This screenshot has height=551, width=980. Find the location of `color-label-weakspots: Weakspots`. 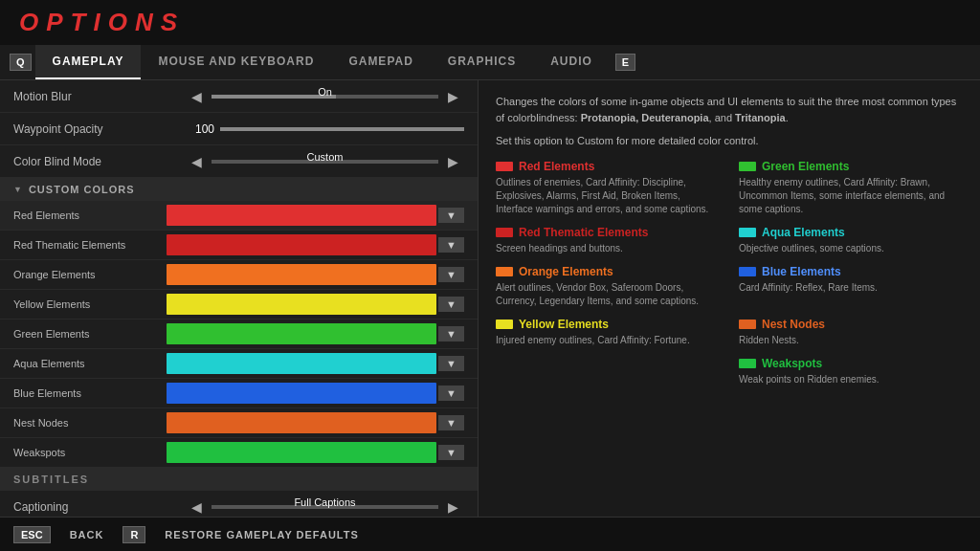

color-label-weakspots: Weakspots is located at coordinates (90, 452).